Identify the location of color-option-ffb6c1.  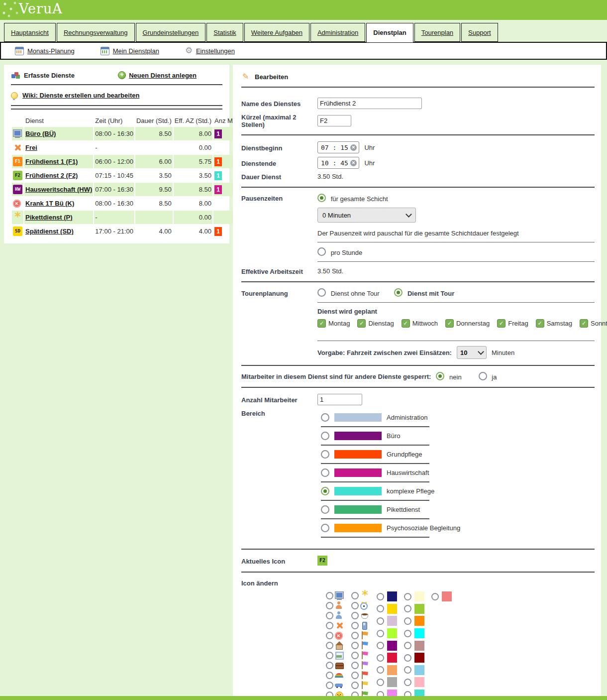
(414, 682).